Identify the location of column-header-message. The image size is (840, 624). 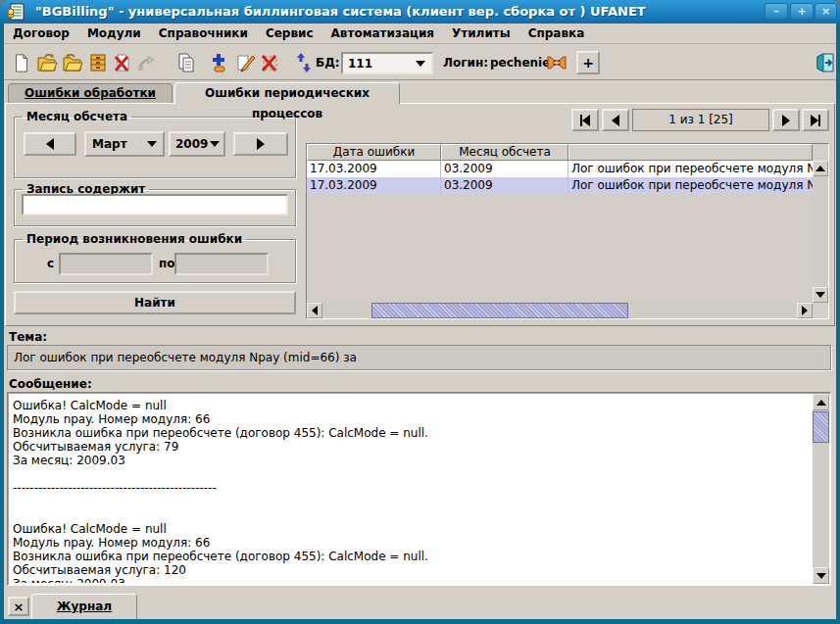
(690, 153).